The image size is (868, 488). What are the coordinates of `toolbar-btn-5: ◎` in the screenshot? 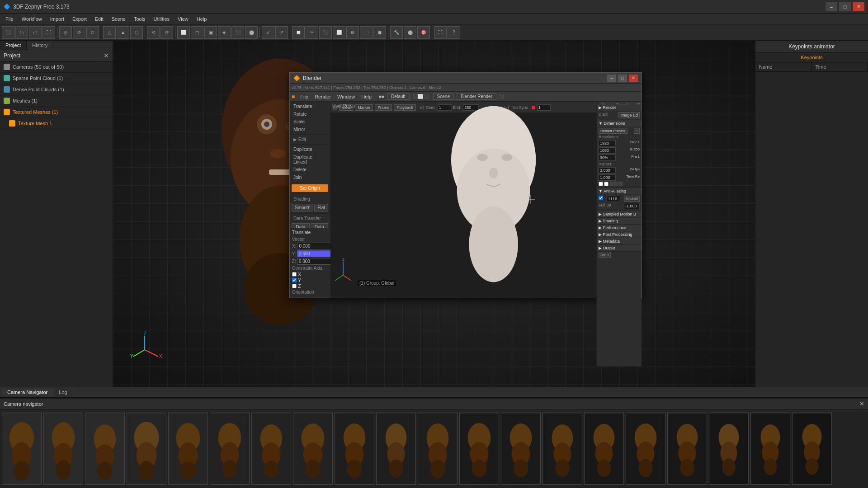 It's located at (66, 33).